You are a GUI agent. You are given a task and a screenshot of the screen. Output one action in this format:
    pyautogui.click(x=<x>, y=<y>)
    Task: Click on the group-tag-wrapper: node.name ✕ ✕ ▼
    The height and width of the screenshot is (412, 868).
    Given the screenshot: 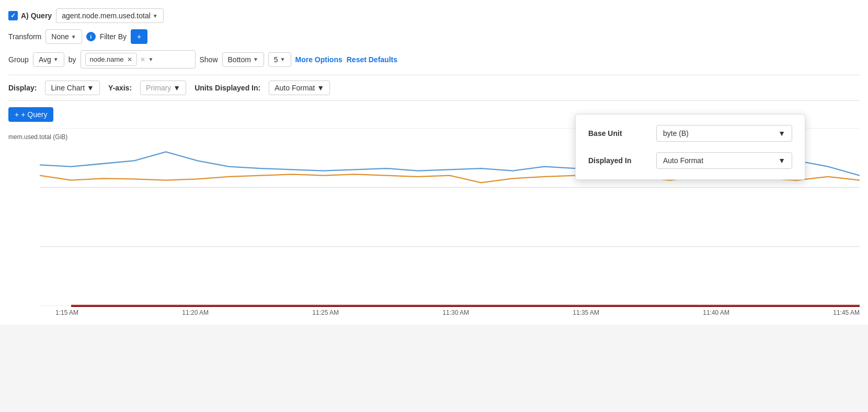 What is the action you would take?
    pyautogui.click(x=138, y=60)
    